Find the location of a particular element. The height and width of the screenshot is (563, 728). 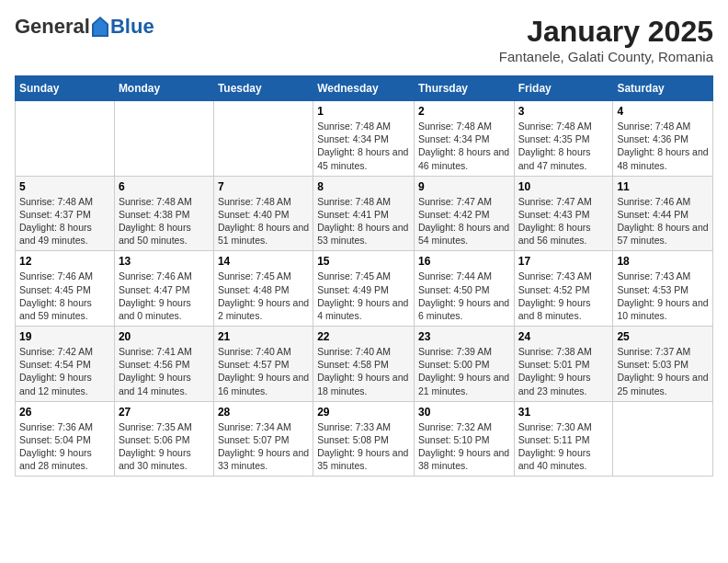

day-number: 20 is located at coordinates (164, 337).